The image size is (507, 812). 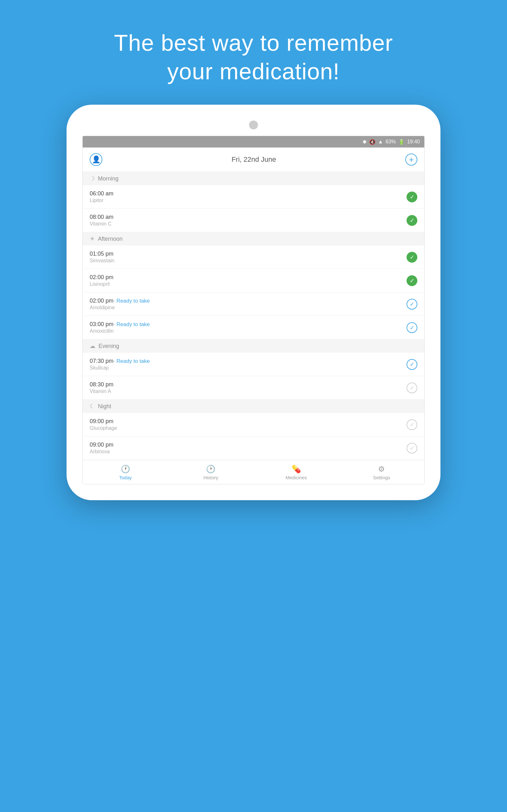 I want to click on med-row: 09:00 pm Glucophage ✓, so click(x=253, y=425).